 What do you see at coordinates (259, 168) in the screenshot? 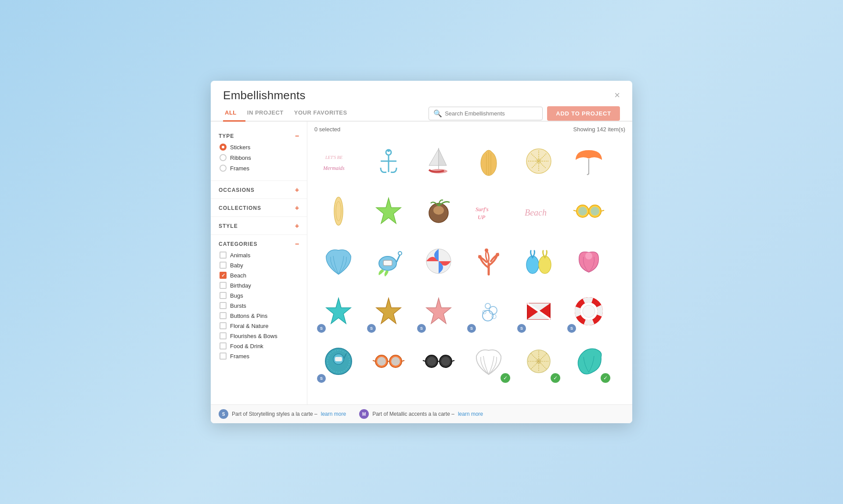
I see `type-frames: Frames` at bounding box center [259, 168].